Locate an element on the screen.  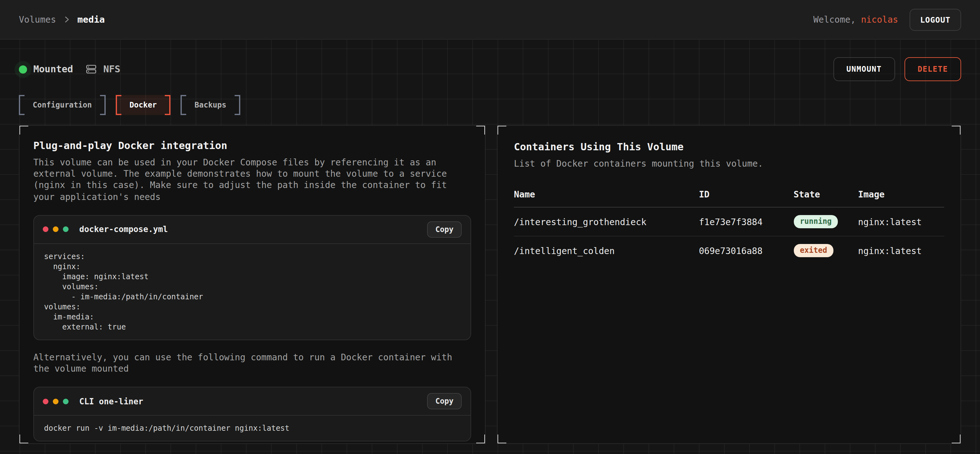
containers-table-header: Name ID State Image is located at coordinates (729, 197).